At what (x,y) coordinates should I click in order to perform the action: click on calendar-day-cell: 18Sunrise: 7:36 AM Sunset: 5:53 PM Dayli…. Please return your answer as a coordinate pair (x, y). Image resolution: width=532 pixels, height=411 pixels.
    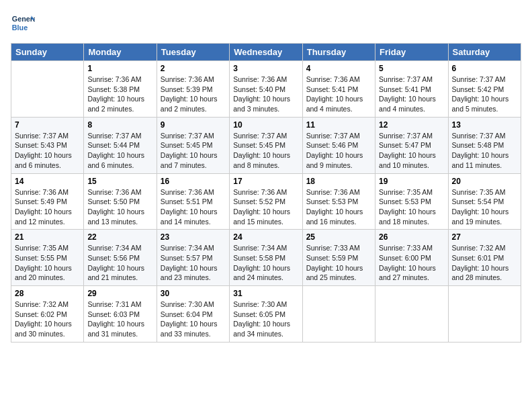
    Looking at the image, I should click on (339, 201).